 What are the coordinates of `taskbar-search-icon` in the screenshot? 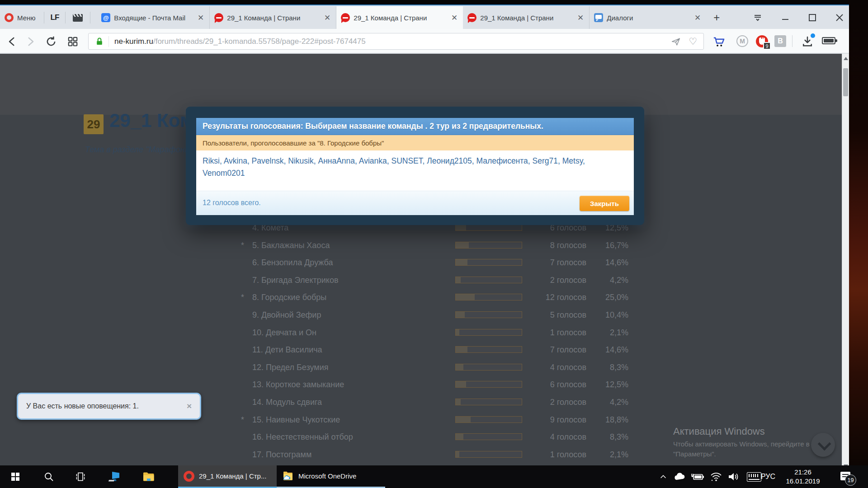 It's located at (49, 477).